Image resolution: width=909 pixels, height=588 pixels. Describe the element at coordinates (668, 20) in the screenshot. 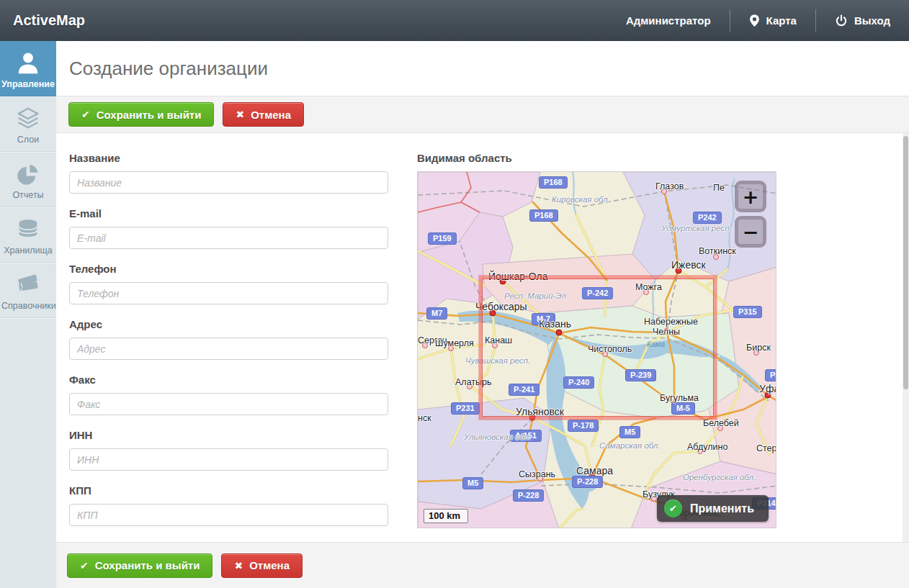

I see `user-name-label: Администратор` at that location.